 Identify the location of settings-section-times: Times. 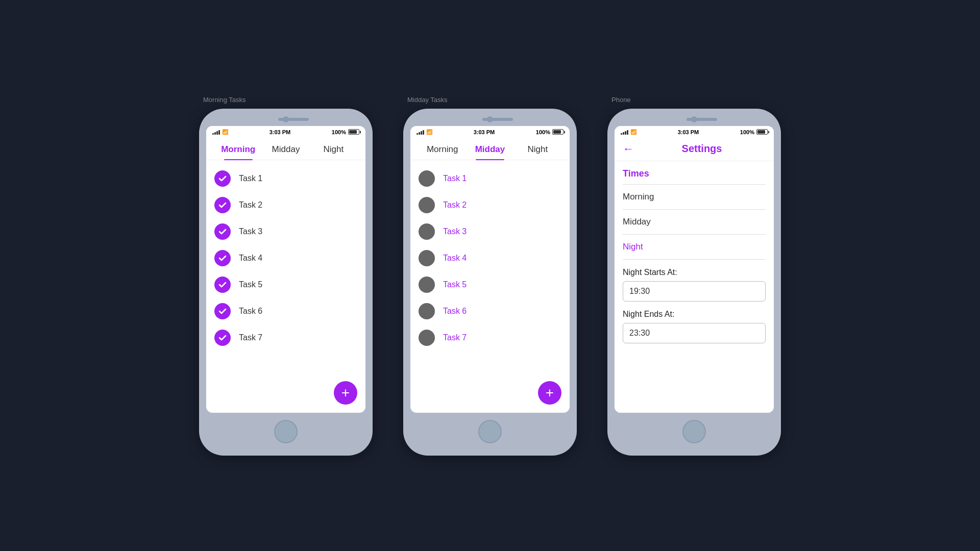
(694, 173).